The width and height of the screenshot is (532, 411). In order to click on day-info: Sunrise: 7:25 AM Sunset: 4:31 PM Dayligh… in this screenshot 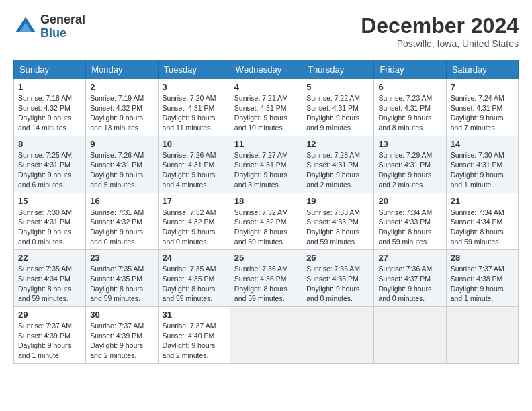, I will do `click(50, 171)`.